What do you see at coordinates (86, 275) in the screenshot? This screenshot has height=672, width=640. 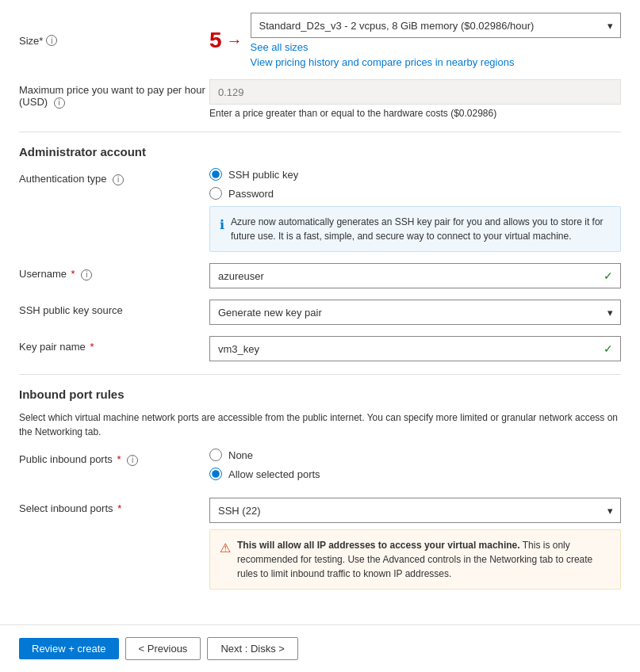 I see `username-info-icon: i` at bounding box center [86, 275].